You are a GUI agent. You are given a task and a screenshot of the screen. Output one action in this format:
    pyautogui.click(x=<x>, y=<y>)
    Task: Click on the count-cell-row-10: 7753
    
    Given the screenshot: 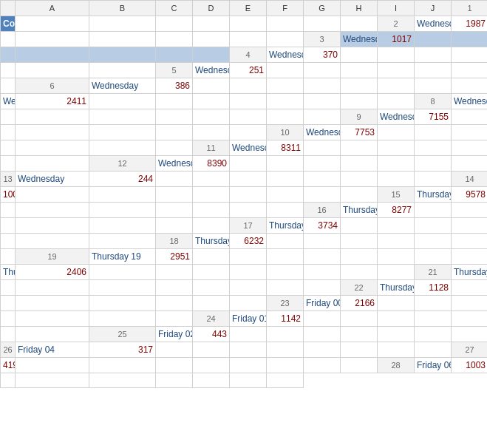 What is the action you would take?
    pyautogui.click(x=359, y=133)
    